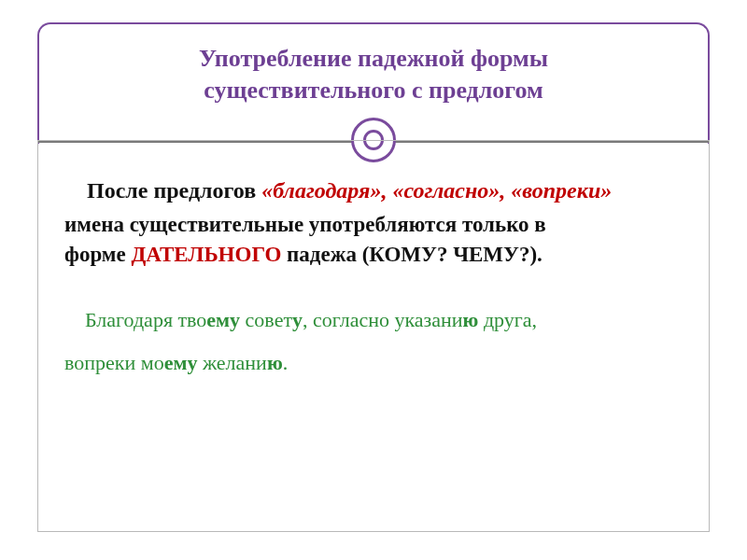  I want to click on example-line-2: вопреки моему желанию., so click(374, 363).